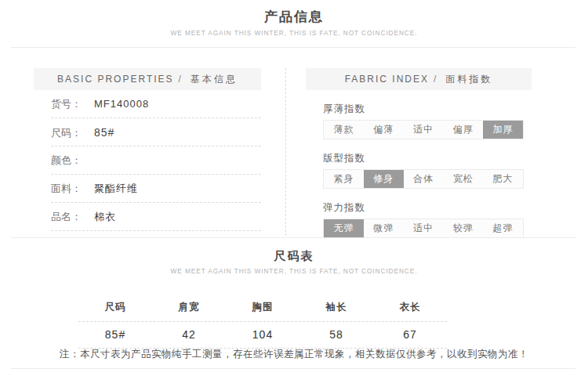 The height and width of the screenshot is (376, 588). What do you see at coordinates (122, 103) in the screenshot?
I see `row-value: MF140008` at bounding box center [122, 103].